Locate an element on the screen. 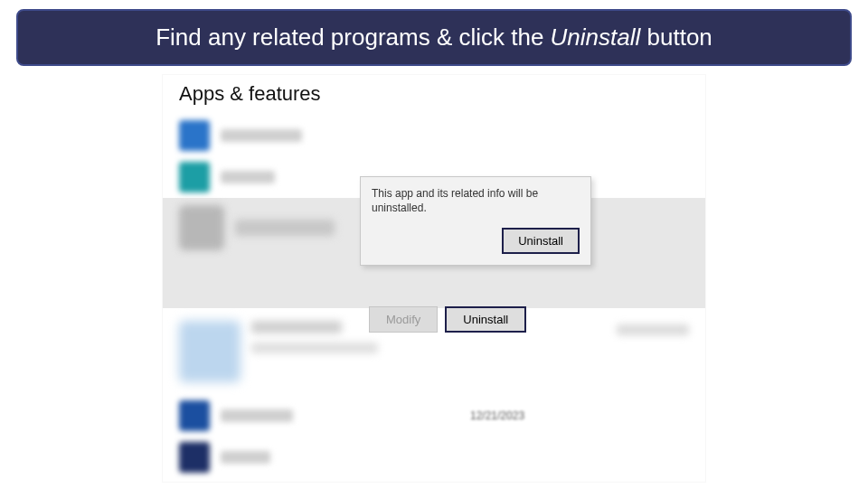  page-title: Apps & features is located at coordinates (434, 95).